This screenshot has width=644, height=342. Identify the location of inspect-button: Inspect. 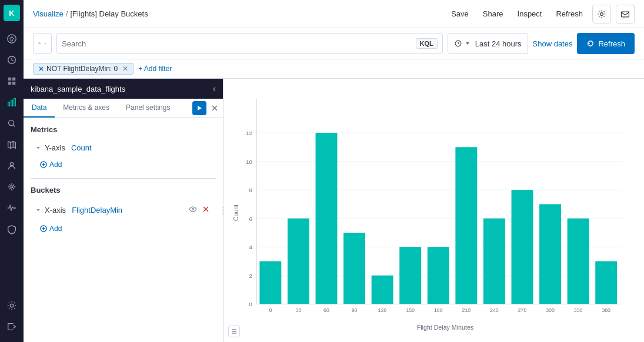
(530, 14).